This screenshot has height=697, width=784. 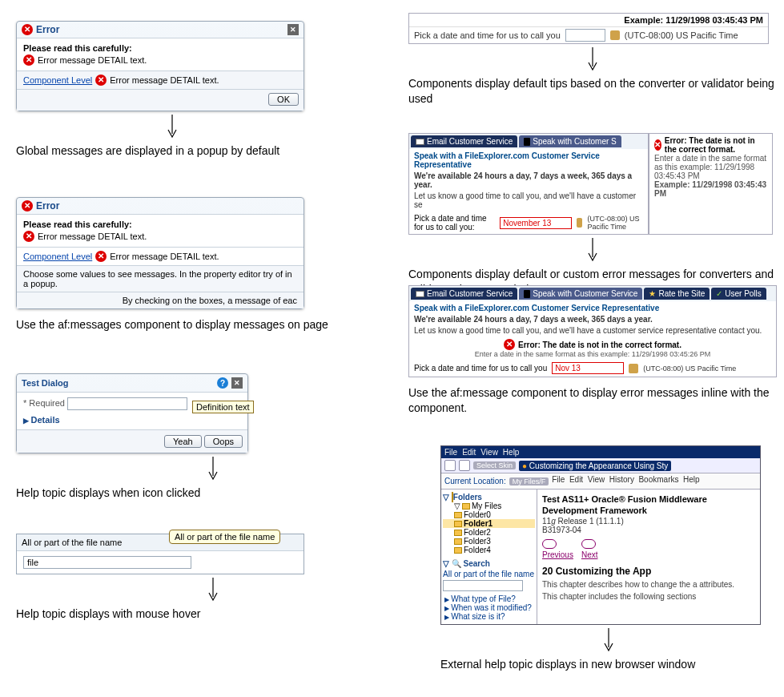 What do you see at coordinates (638, 557) in the screenshot?
I see `help-content: Test AS11+ Oracle® Fusion Middleware Dev…` at bounding box center [638, 557].